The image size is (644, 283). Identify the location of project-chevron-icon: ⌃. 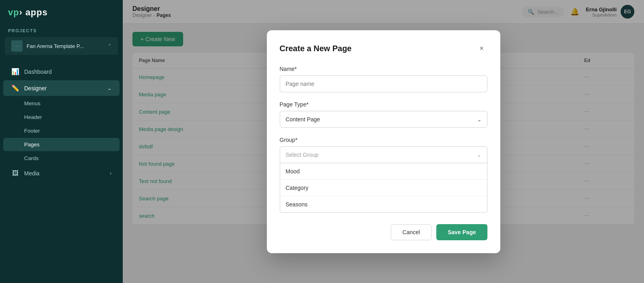
(109, 46).